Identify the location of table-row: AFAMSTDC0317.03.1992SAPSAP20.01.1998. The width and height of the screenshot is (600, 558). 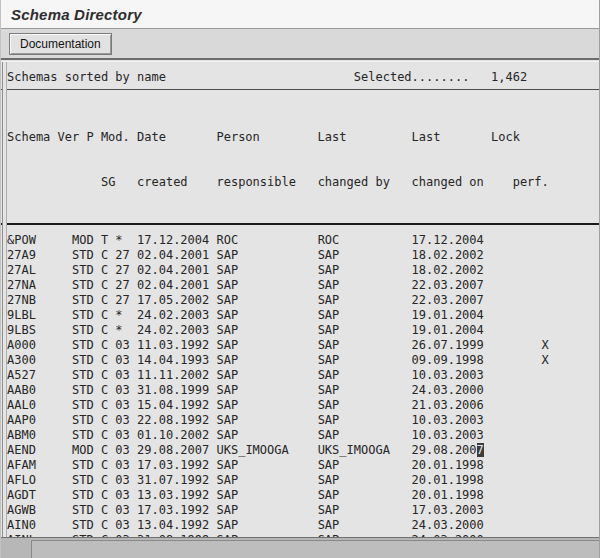
(303, 466).